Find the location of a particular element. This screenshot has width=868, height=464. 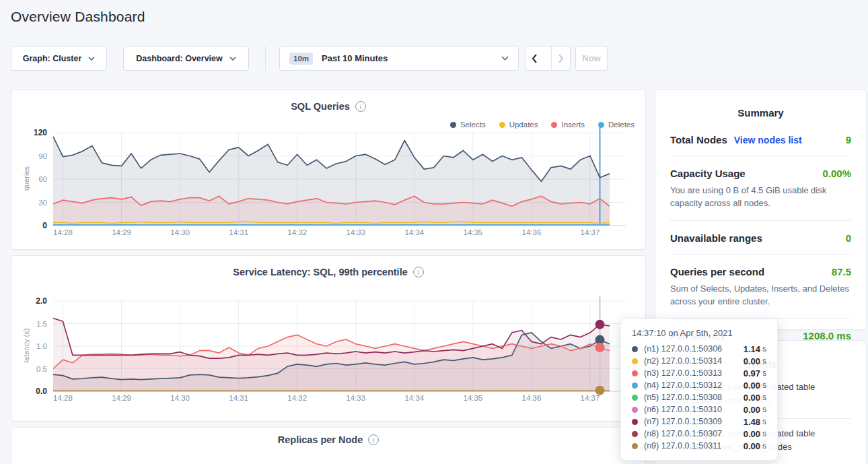

svg-text: 14:35 is located at coordinates (472, 232).